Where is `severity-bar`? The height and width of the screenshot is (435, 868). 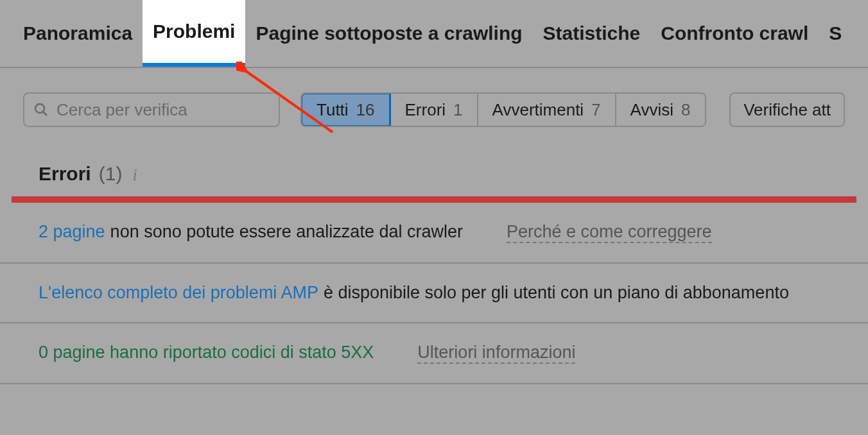 severity-bar is located at coordinates (434, 200).